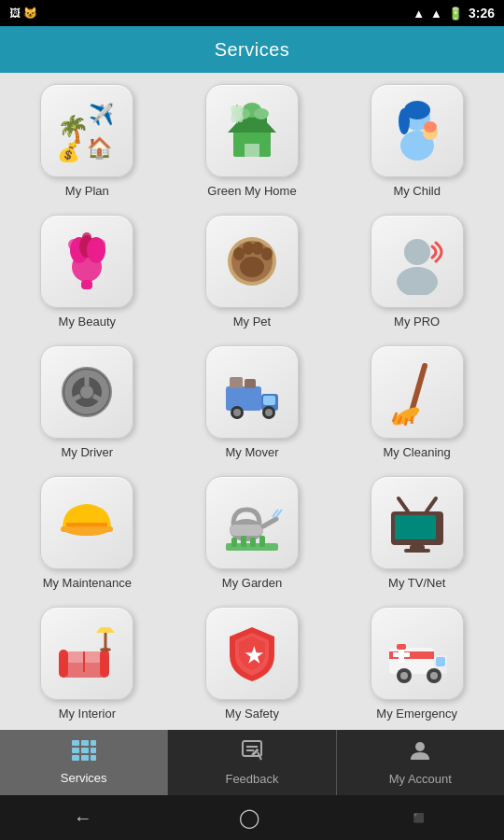  What do you see at coordinates (252, 763) in the screenshot?
I see `nav-feedback: Feedback` at bounding box center [252, 763].